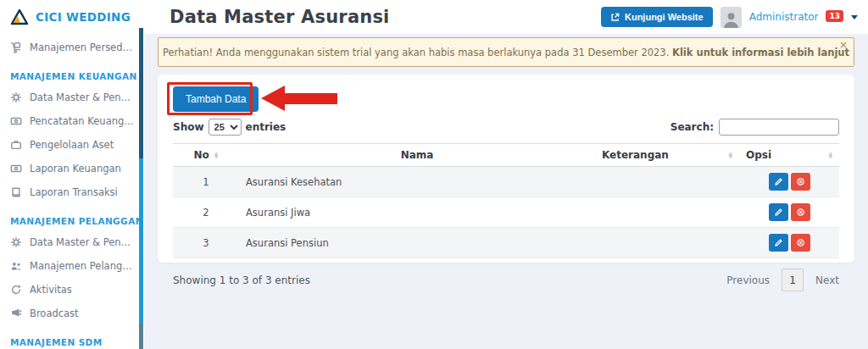 Image resolution: width=868 pixels, height=349 pixels. What do you see at coordinates (789, 156) in the screenshot?
I see `column-header-opsi: Opsi▲▼` at bounding box center [789, 156].